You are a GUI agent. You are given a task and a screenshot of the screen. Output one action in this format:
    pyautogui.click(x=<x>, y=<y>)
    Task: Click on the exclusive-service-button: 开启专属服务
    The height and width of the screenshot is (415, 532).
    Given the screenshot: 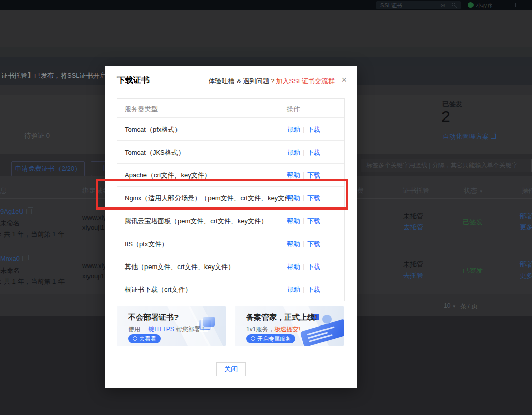 What is the action you would take?
    pyautogui.click(x=271, y=339)
    